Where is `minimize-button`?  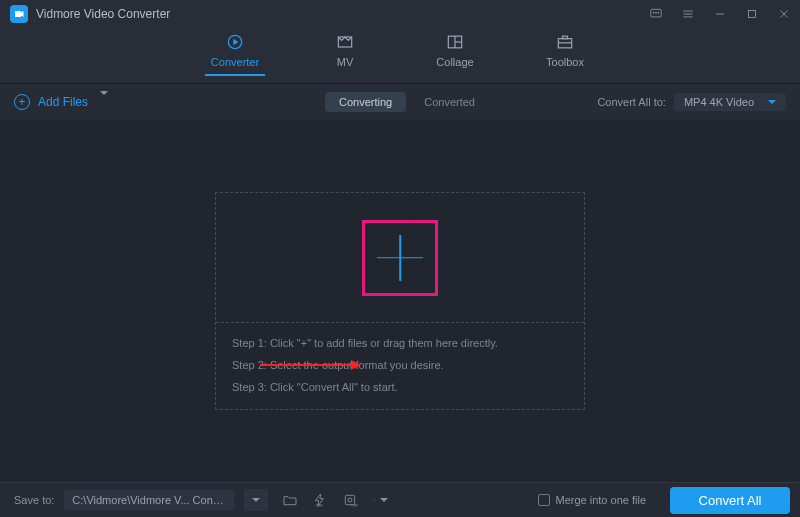
minimize-button is located at coordinates (720, 14).